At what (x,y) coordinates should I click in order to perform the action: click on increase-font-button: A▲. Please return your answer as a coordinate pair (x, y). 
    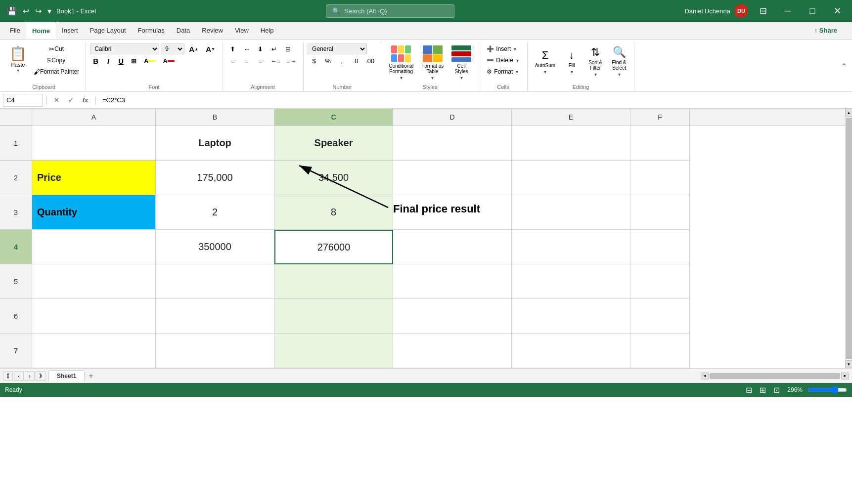
    Looking at the image, I should click on (194, 49).